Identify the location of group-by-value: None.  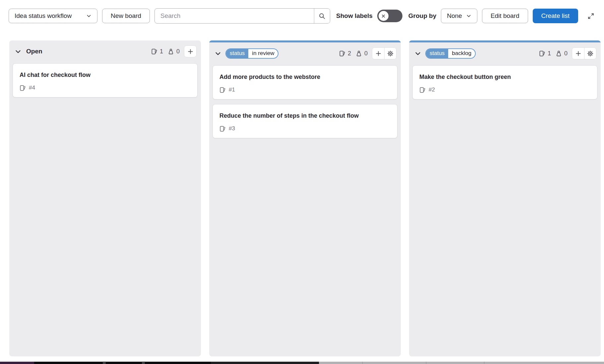
(454, 16).